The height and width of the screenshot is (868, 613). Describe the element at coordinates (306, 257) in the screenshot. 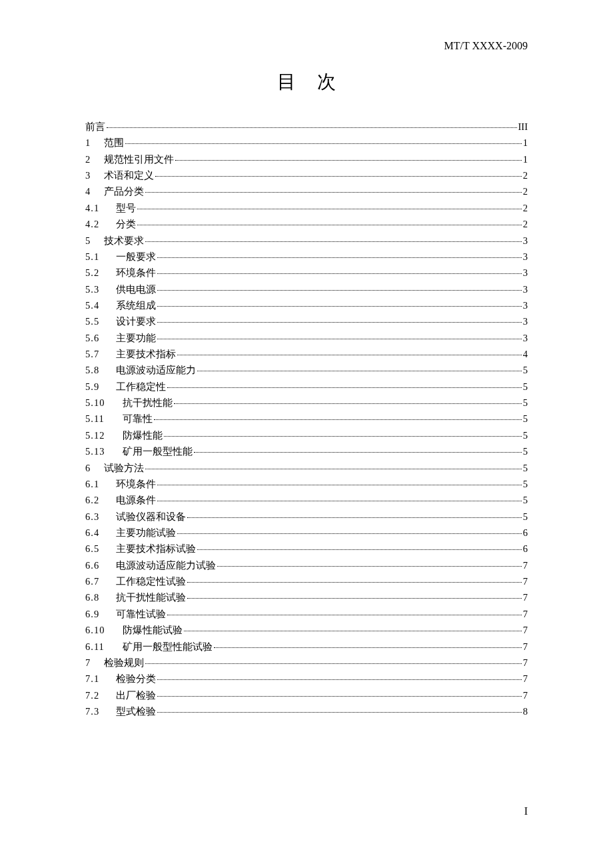

I see `toc-row: 5.1一般要求3` at that location.